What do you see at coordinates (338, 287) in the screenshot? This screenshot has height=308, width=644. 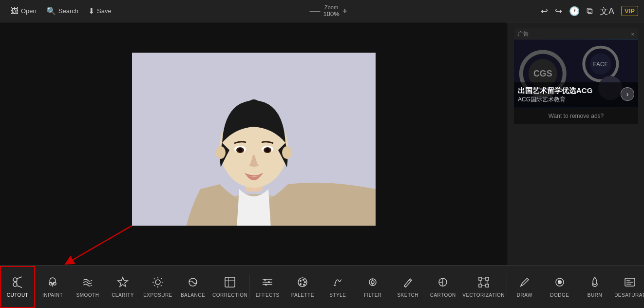 I see `tool-style: STYLE` at bounding box center [338, 287].